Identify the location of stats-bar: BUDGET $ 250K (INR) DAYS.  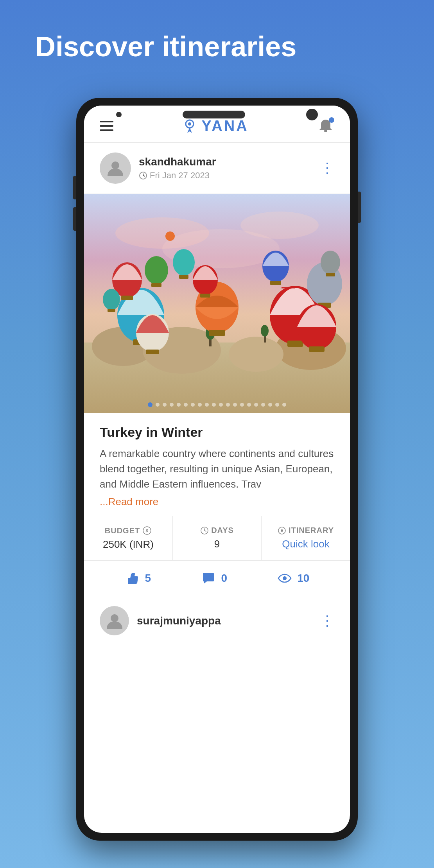
(217, 538).